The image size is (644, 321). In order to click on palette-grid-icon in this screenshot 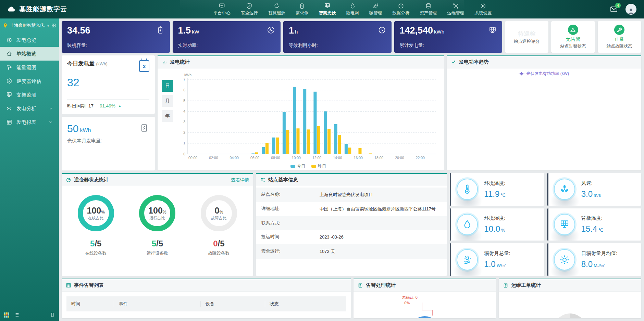, I will do `click(7, 315)`.